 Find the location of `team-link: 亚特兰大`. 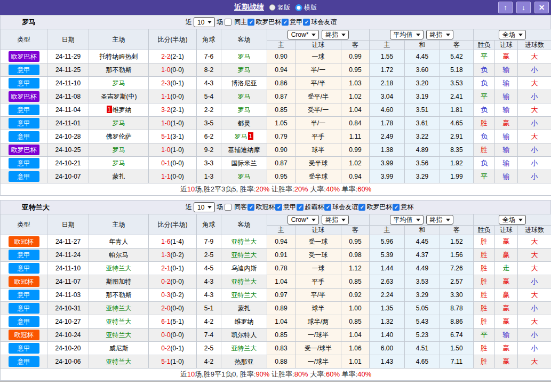

team-link: 亚特兰大 is located at coordinates (119, 335).